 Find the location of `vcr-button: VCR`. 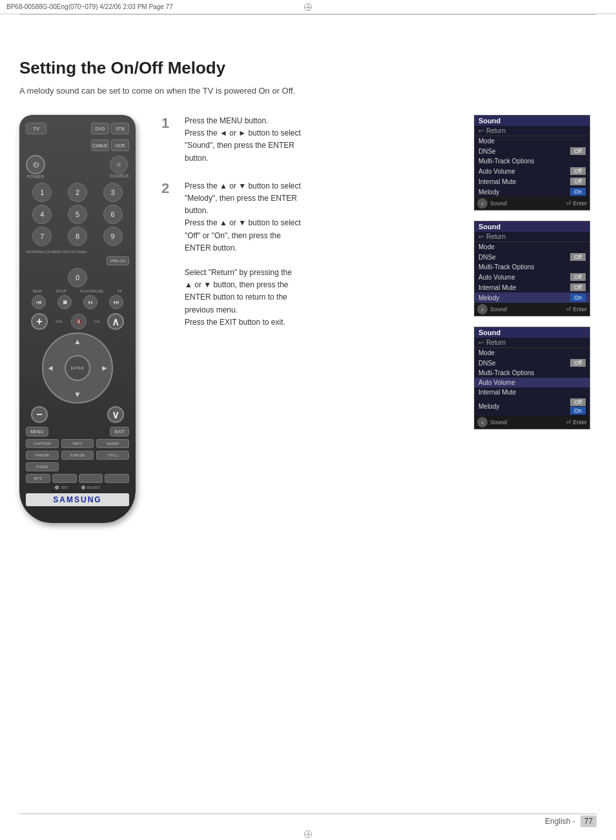

vcr-button: VCR is located at coordinates (120, 145).